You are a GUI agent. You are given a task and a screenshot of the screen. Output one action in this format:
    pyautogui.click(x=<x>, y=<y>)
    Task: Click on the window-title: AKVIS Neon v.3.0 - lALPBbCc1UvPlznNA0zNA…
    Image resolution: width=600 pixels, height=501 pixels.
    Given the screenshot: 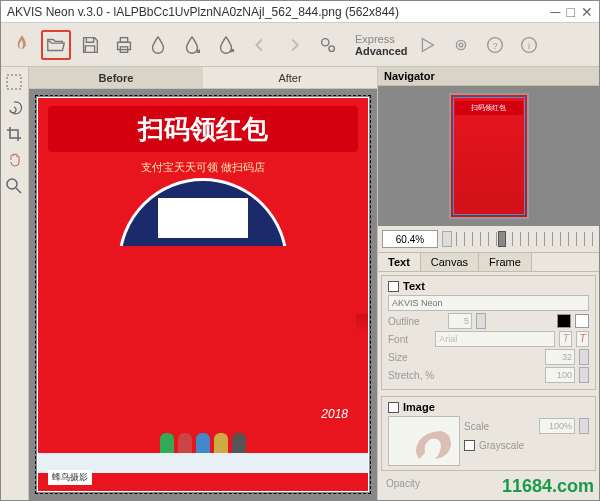 What is the action you would take?
    pyautogui.click(x=279, y=12)
    